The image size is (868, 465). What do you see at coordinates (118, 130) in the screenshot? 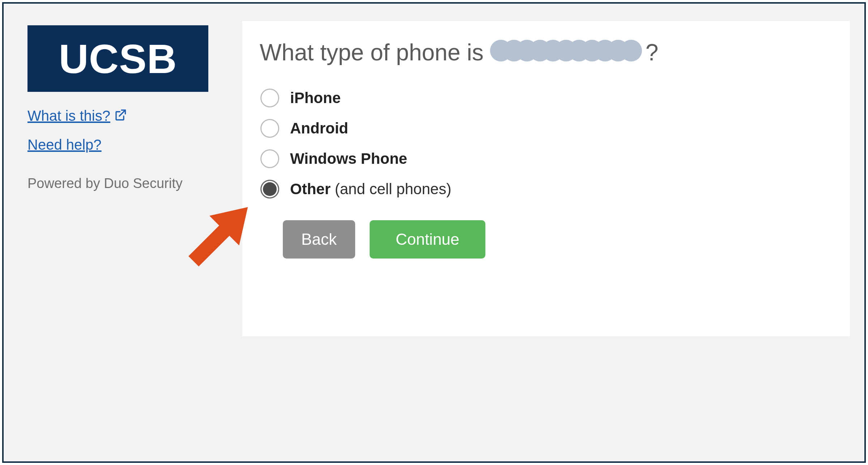
I see `sidebar-links: What is this? Need help?` at bounding box center [118, 130].